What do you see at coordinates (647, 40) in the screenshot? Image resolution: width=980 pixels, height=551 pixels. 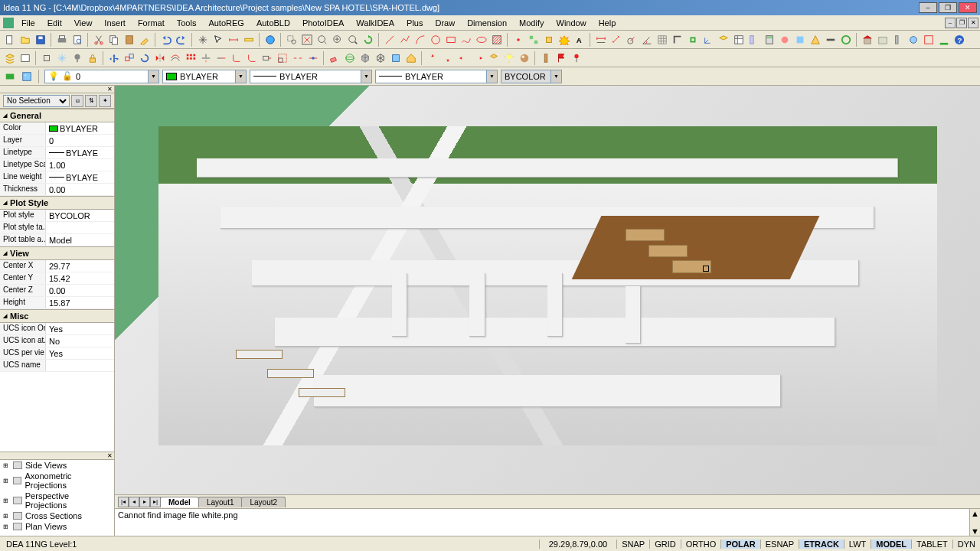 I see `dim-angle-icon` at bounding box center [647, 40].